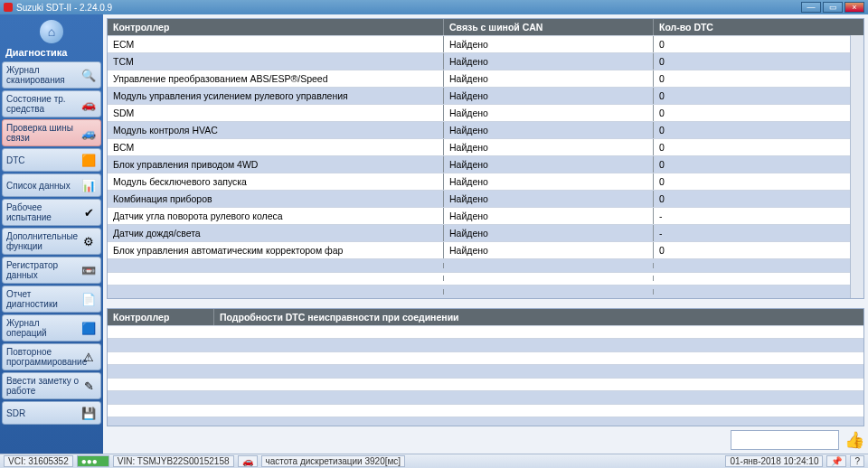 This screenshot has height=468, width=868. Describe the element at coordinates (434, 461) in the screenshot. I see `status-bar: VCI: 31605352 ●●● VIN: TSMJYB22S00152158…` at that location.